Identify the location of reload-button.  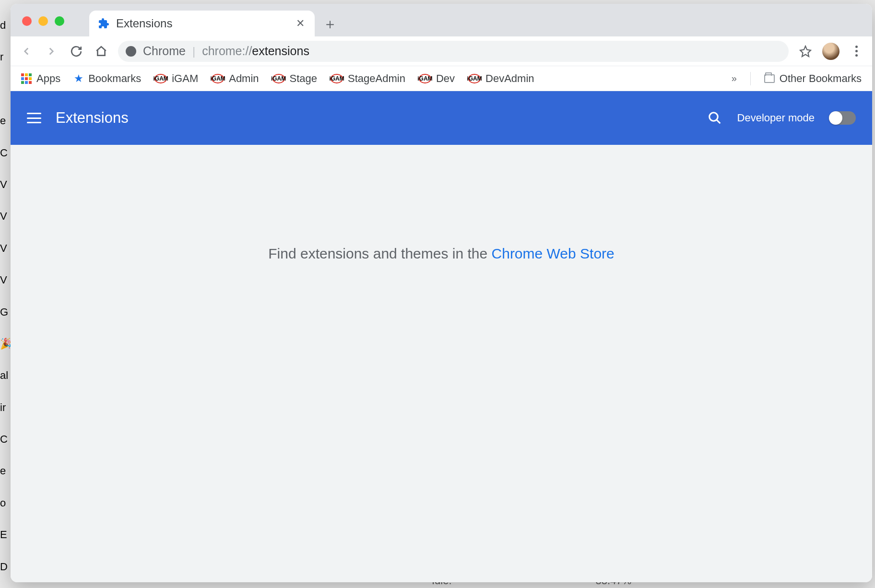
(76, 51).